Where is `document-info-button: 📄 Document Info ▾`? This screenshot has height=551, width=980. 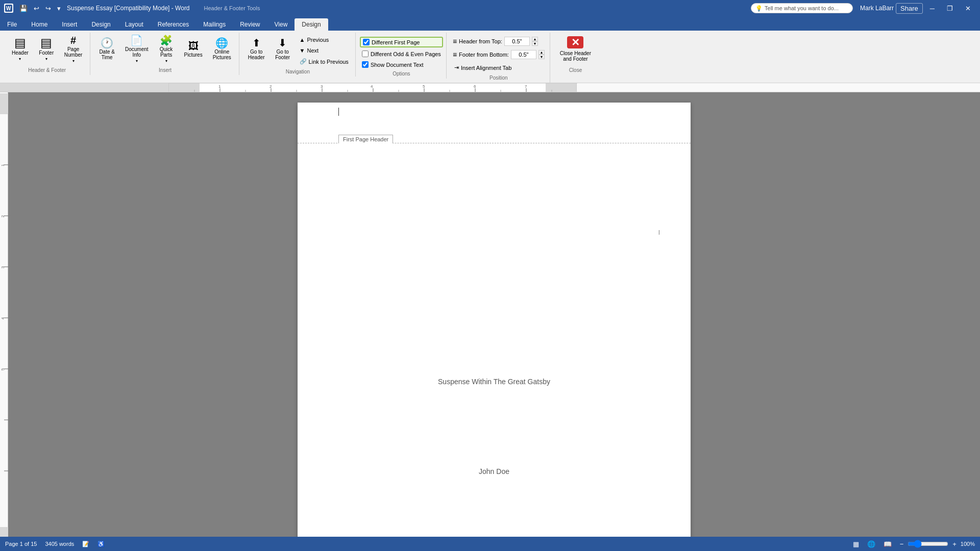 document-info-button: 📄 Document Info ▾ is located at coordinates (137, 49).